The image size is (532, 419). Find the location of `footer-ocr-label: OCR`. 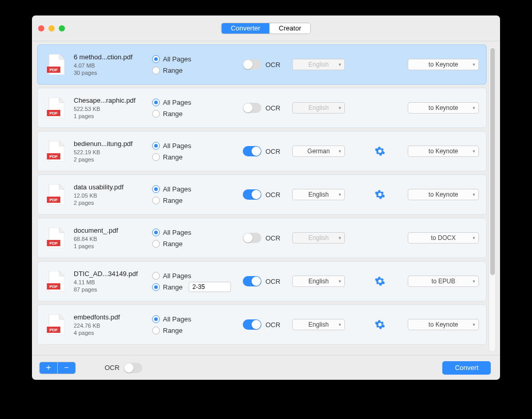

footer-ocr-label: OCR is located at coordinates (112, 367).